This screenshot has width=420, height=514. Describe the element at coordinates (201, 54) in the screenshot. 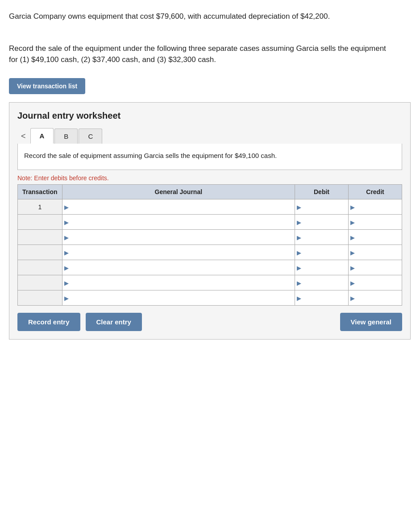

I see `problem-paragraph2: Record the sale of the equipment under t…` at that location.